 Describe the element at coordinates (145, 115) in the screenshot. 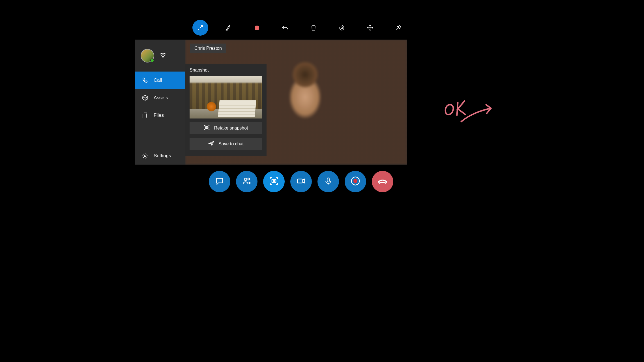

I see `files-icon` at that location.